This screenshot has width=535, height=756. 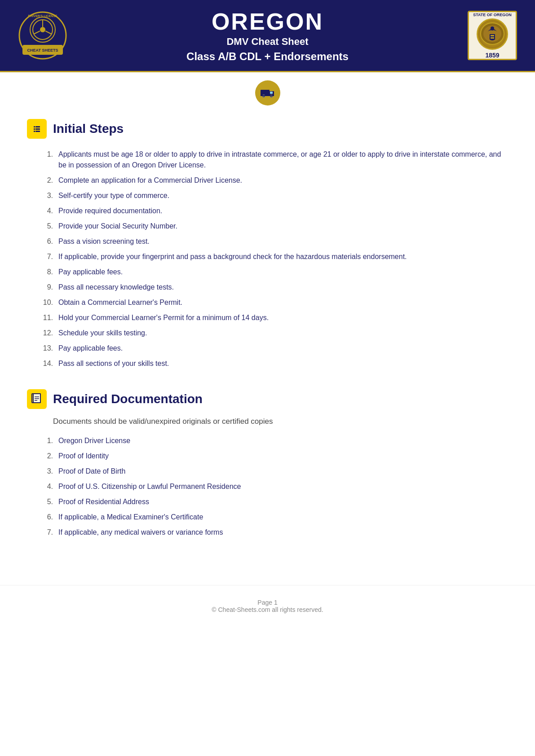 I want to click on step-number: 13., so click(x=47, y=348).